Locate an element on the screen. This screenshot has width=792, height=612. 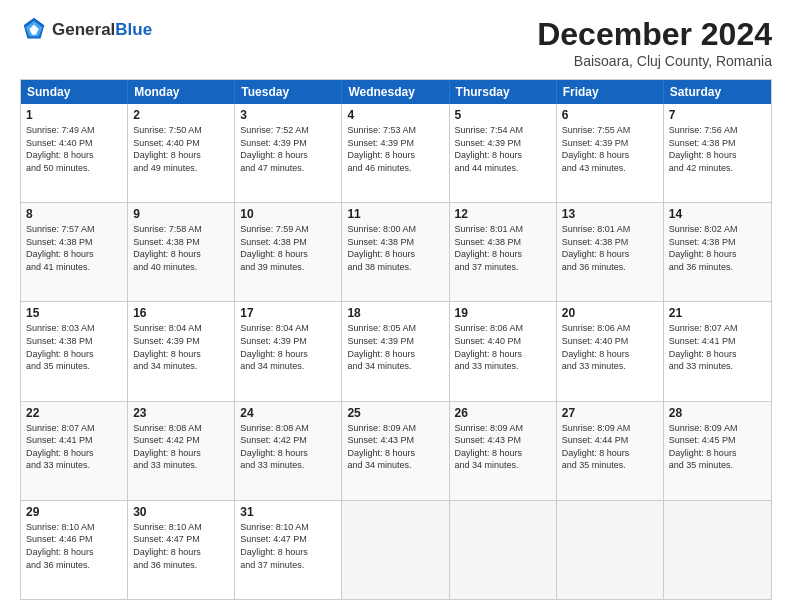
day-number: 9 is located at coordinates (181, 214).